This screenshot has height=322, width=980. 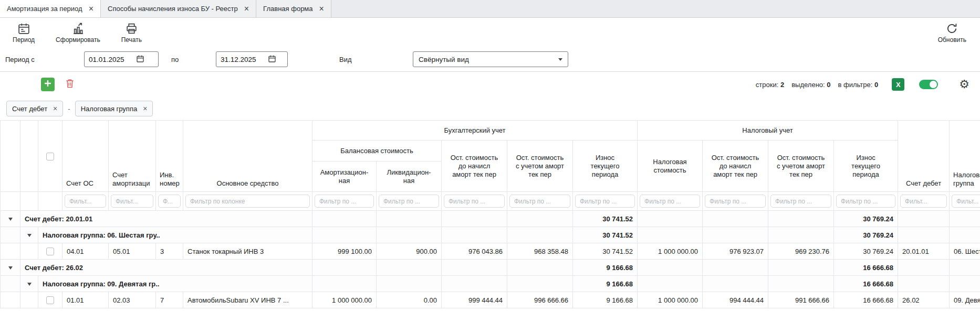 I want to click on add-row-button, so click(x=48, y=84).